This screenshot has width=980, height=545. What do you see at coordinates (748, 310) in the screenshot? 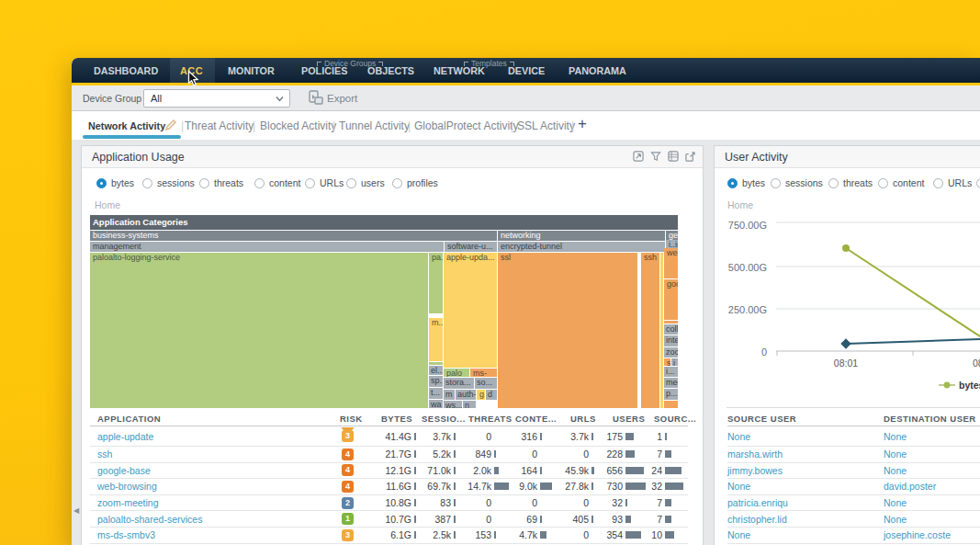
I see `svg-text: 250.00G` at bounding box center [748, 310].